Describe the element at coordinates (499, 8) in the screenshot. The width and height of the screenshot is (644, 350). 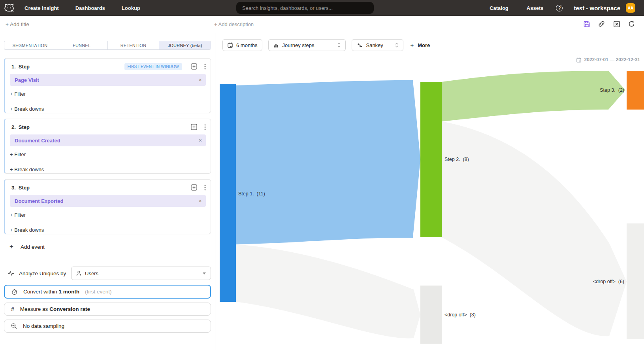
I see `nav-catalog: Catalog` at that location.